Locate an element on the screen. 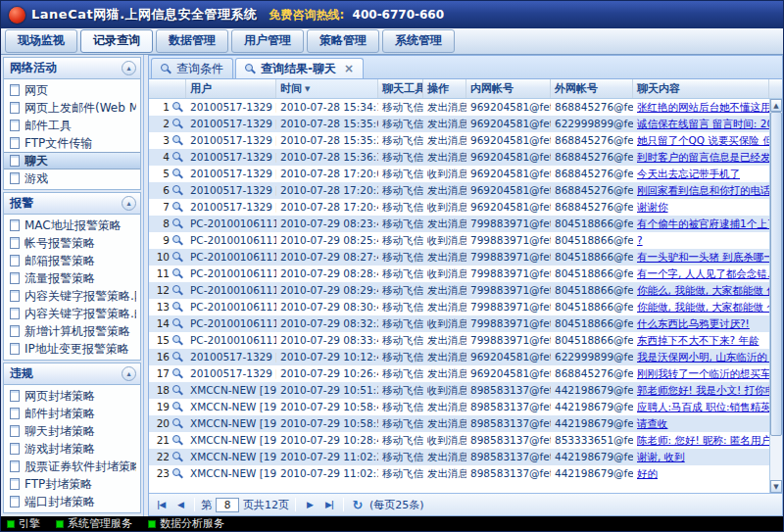 The height and width of the screenshot is (532, 784). table-row: 18XMCCN-NEW [19:2010-07-29 10:51:21移动飞信收… is located at coordinates (459, 390).